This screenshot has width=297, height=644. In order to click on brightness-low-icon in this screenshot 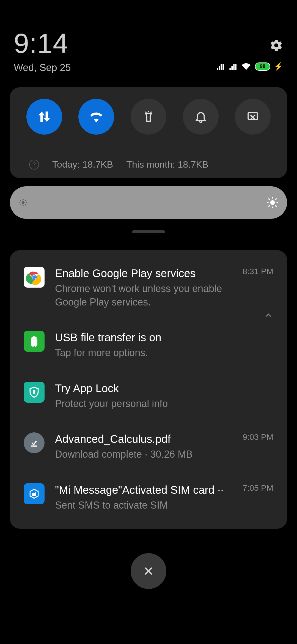, I will do `click(23, 203)`.